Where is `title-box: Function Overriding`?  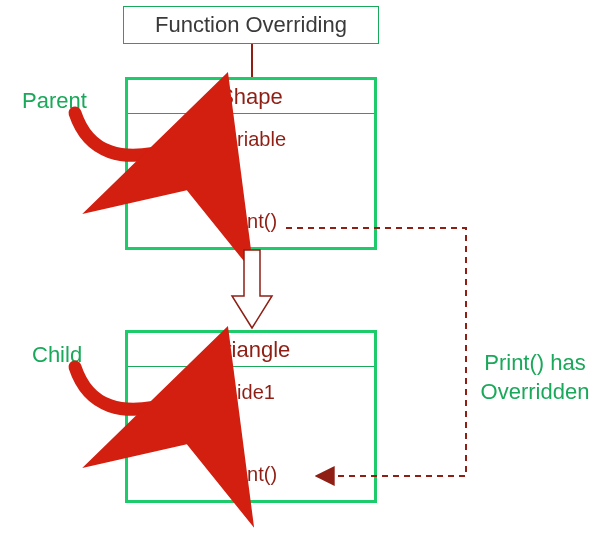 title-box: Function Overriding is located at coordinates (251, 25).